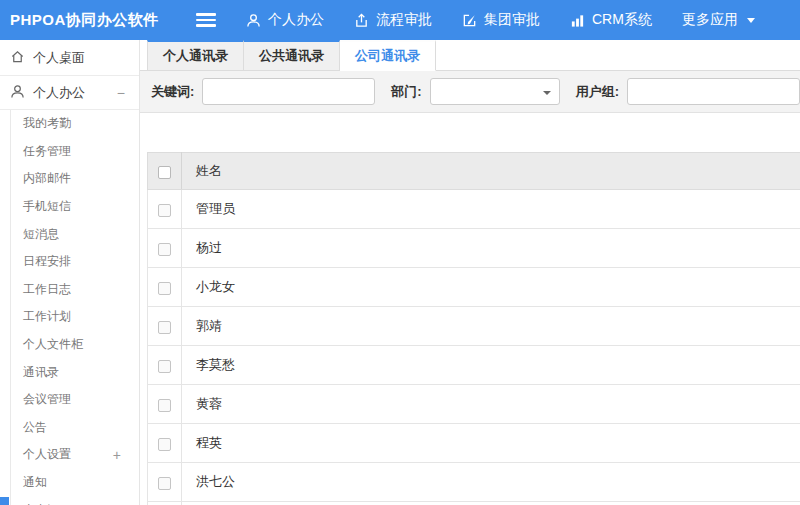 The width and height of the screenshot is (800, 505). What do you see at coordinates (491, 444) in the screenshot?
I see `contact-name: 程英` at bounding box center [491, 444].